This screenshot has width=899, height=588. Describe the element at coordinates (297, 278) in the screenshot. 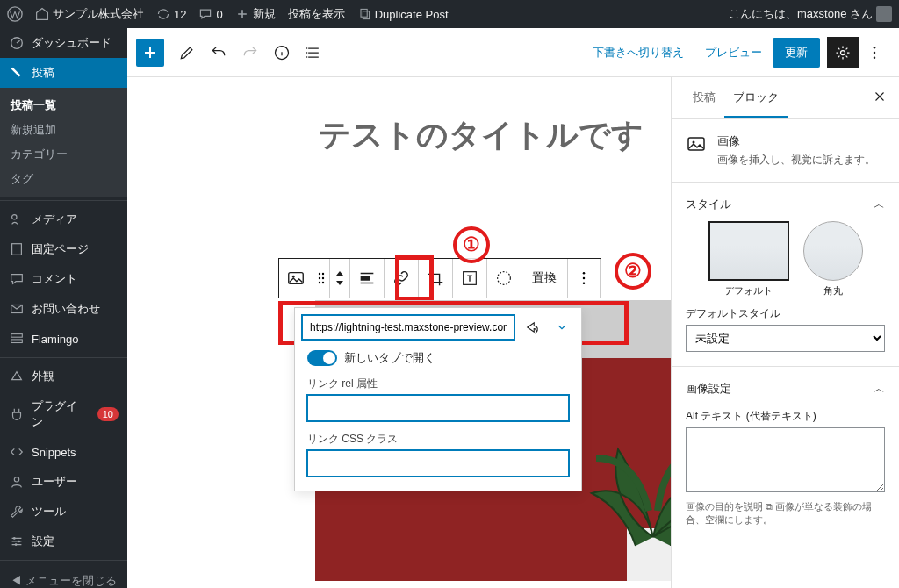

I see `block-type-icon` at that location.